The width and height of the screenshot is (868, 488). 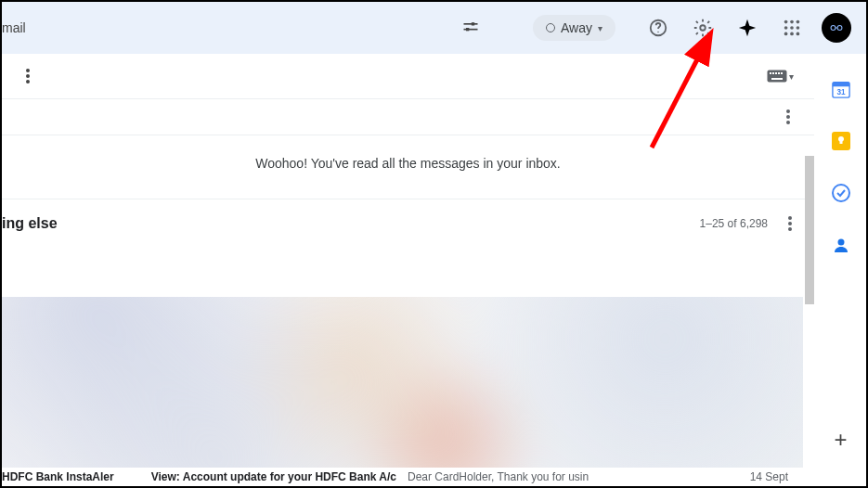 I want to click on email-sender: HDFC Bank InstaAler, so click(x=58, y=477).